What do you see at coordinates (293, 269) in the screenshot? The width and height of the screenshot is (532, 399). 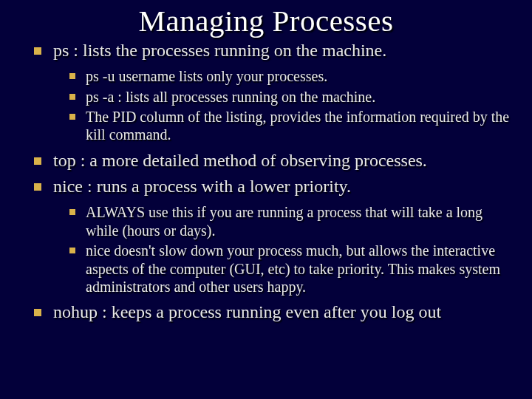 I see `sub-nice-rest: doesn't slow down your process much, but…` at bounding box center [293, 269].